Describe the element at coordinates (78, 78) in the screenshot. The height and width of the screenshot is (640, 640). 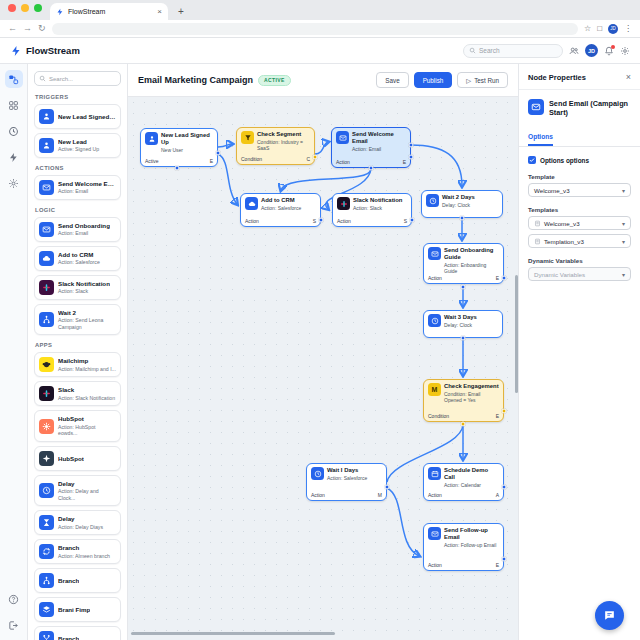
I see `sidebar-search-input: Search...` at that location.